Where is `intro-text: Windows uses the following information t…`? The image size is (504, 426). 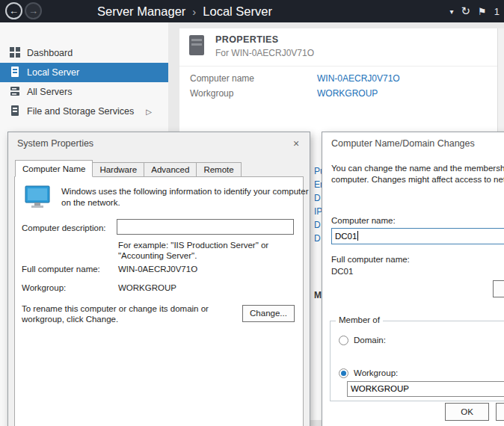
intro-text: Windows uses the following information t… is located at coordinates (185, 191).